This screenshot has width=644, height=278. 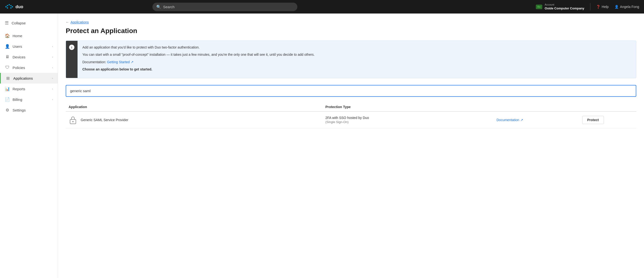 What do you see at coordinates (608, 107) in the screenshot?
I see `col-header-action` at bounding box center [608, 107].